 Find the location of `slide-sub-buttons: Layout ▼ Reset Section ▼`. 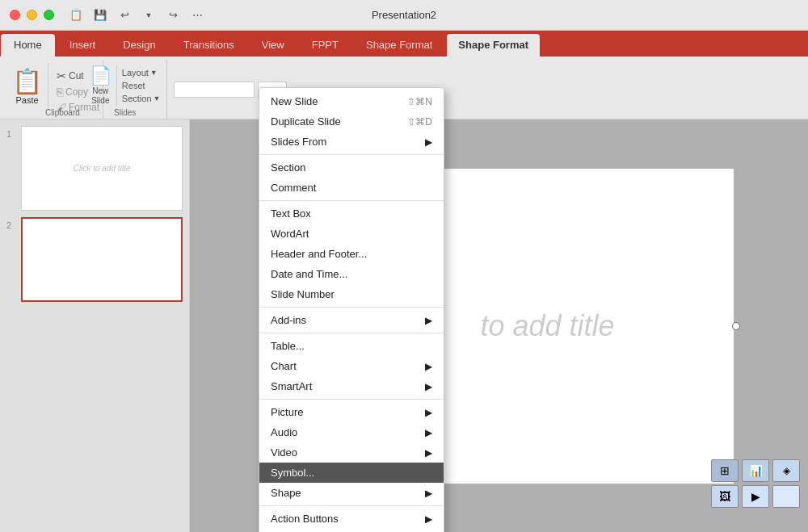

slide-sub-buttons: Layout ▼ Reset Section ▼ is located at coordinates (141, 86).